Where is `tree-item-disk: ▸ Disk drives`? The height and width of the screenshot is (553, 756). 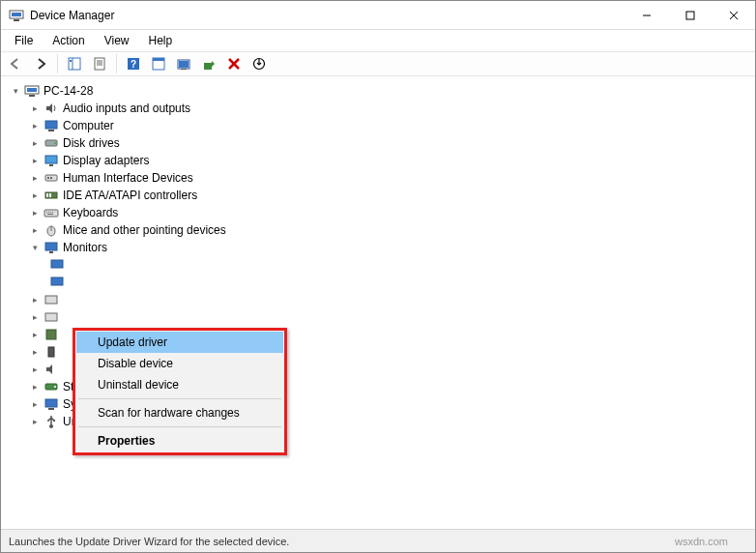 tree-item-disk: ▸ Disk drives is located at coordinates (378, 143).